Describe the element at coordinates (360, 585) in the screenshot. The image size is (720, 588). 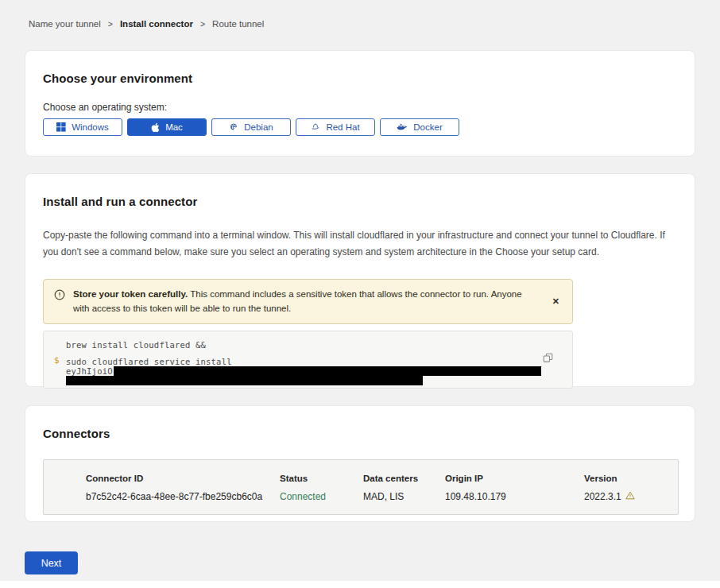
I see `footer-strip` at that location.